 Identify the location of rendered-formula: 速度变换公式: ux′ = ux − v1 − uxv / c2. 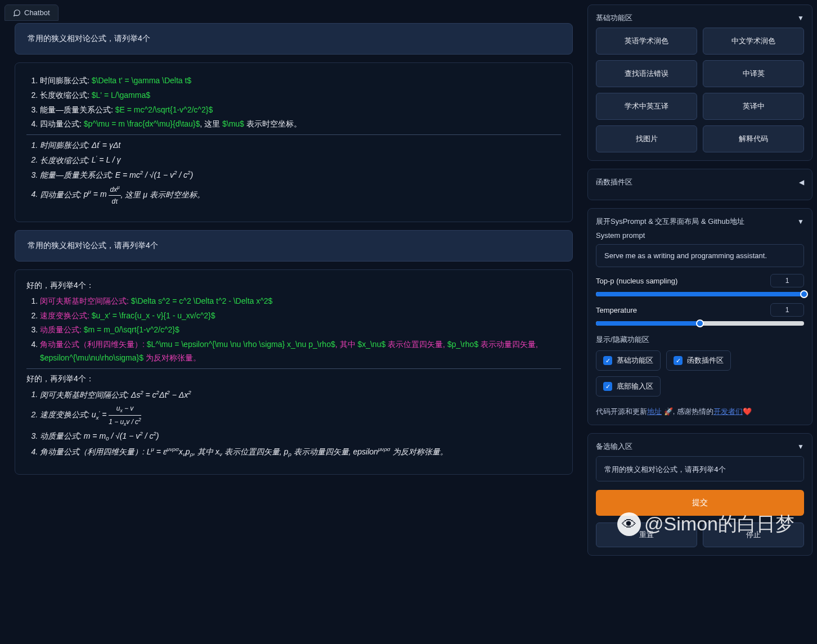
(300, 415).